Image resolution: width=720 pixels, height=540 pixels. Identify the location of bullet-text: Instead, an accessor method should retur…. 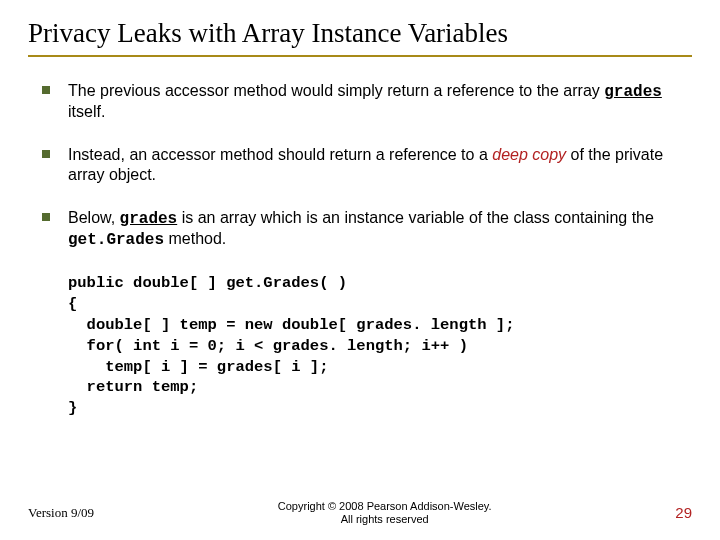
(380, 166).